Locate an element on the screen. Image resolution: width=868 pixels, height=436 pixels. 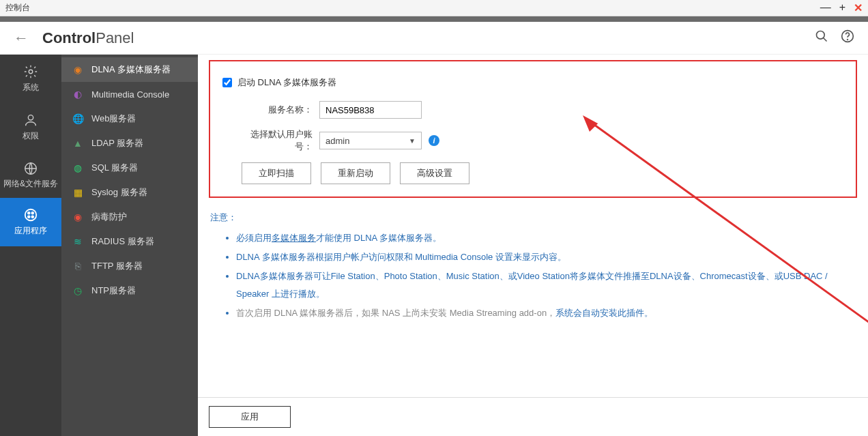
search-icon is located at coordinates (822, 38).